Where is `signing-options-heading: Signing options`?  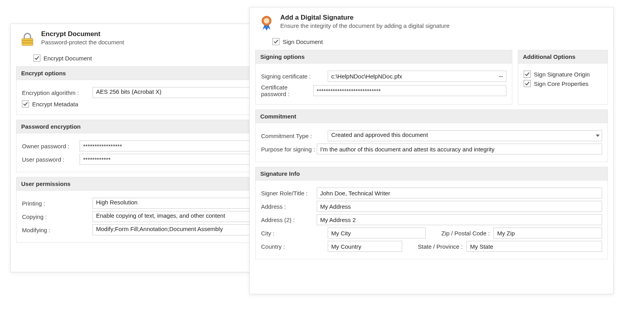 signing-options-heading: Signing options is located at coordinates (384, 57).